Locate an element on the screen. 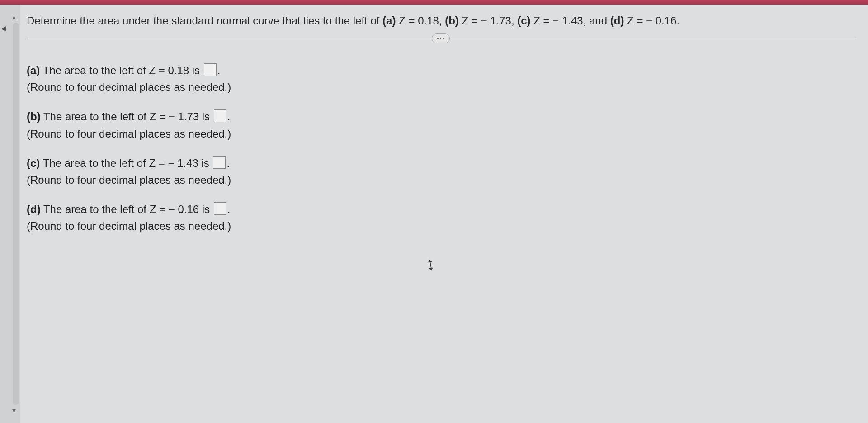 The width and height of the screenshot is (868, 423). answer-input-a is located at coordinates (210, 70).